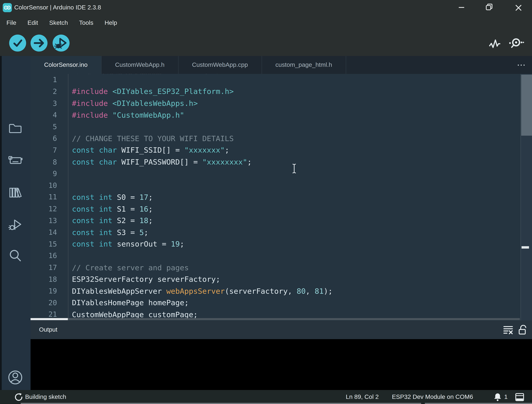  What do you see at coordinates (495, 43) in the screenshot?
I see `serial-plotter-icon` at bounding box center [495, 43].